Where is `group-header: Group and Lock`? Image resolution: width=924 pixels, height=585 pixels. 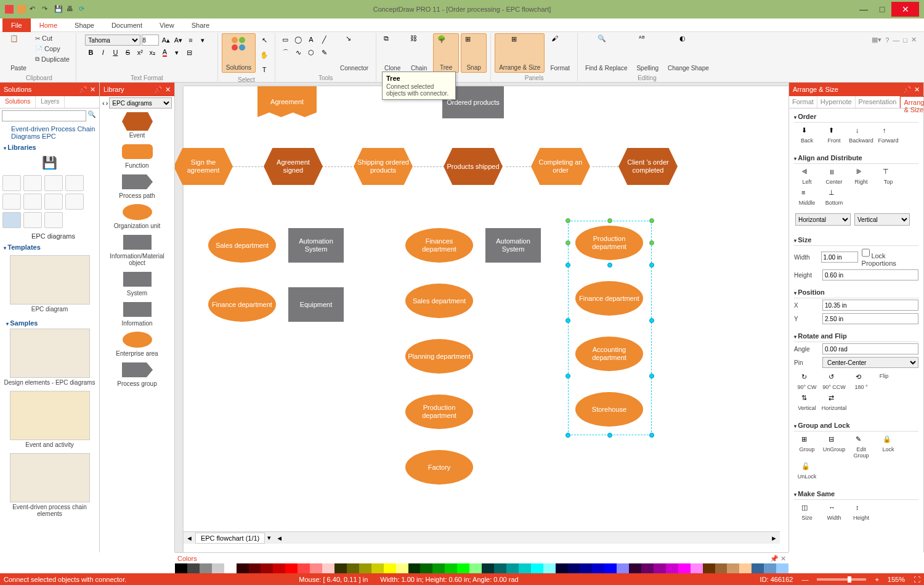 group-header: Group and Lock is located at coordinates (856, 425).